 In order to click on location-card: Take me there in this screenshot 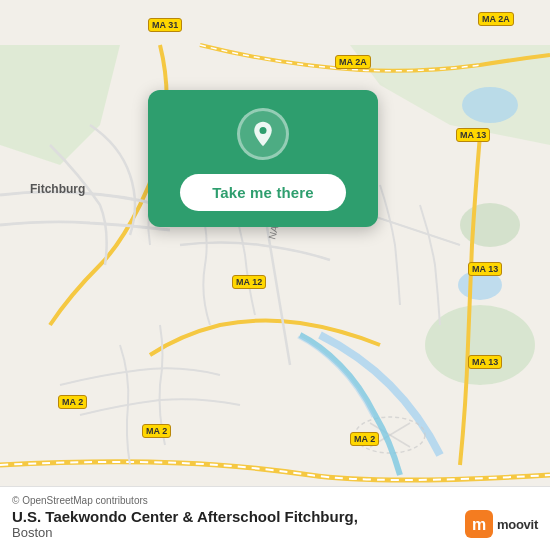, I will do `click(263, 158)`.